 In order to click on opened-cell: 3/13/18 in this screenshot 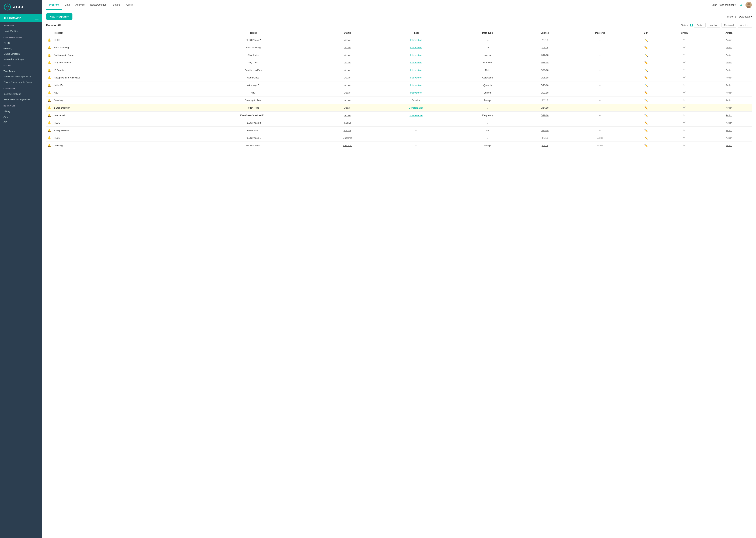, I will do `click(545, 85)`.